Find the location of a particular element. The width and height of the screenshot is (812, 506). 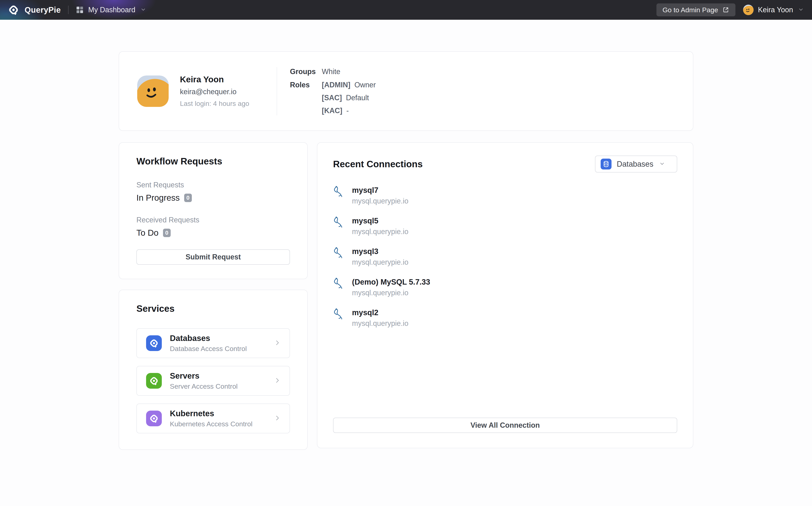

topbar: QueryPie My Dashboard Go to Admin Page is located at coordinates (406, 10).